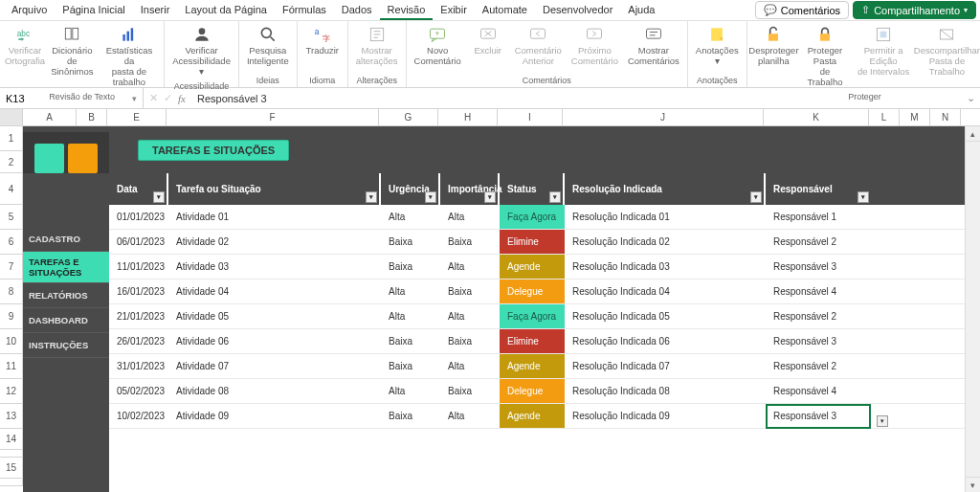 This screenshot has width=980, height=492. What do you see at coordinates (66, 268) in the screenshot?
I see `sidebar-item-tarefas-e-situações: TAREFAS E SITUAÇÕES` at bounding box center [66, 268].